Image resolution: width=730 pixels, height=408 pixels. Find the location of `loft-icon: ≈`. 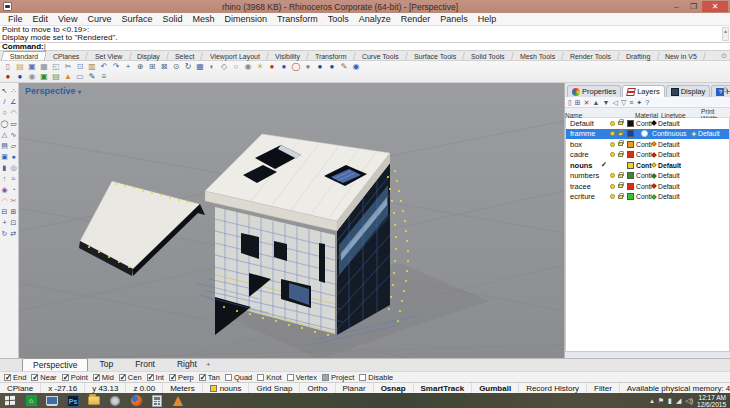

loft-icon: ≈ is located at coordinates (14, 178).